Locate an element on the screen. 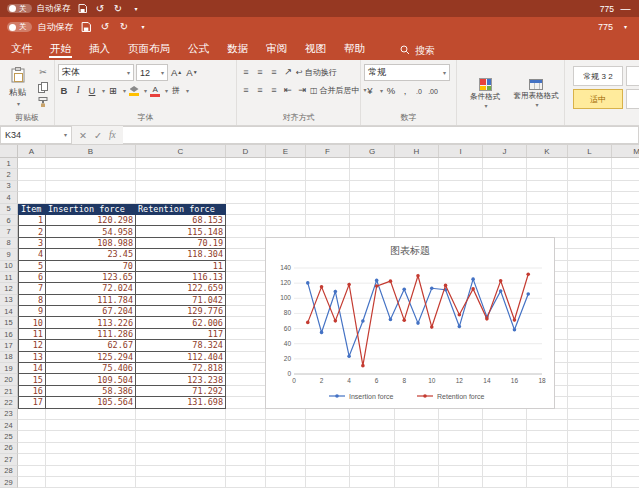 This screenshot has width=639, height=489. cell-A24 is located at coordinates (32, 426).